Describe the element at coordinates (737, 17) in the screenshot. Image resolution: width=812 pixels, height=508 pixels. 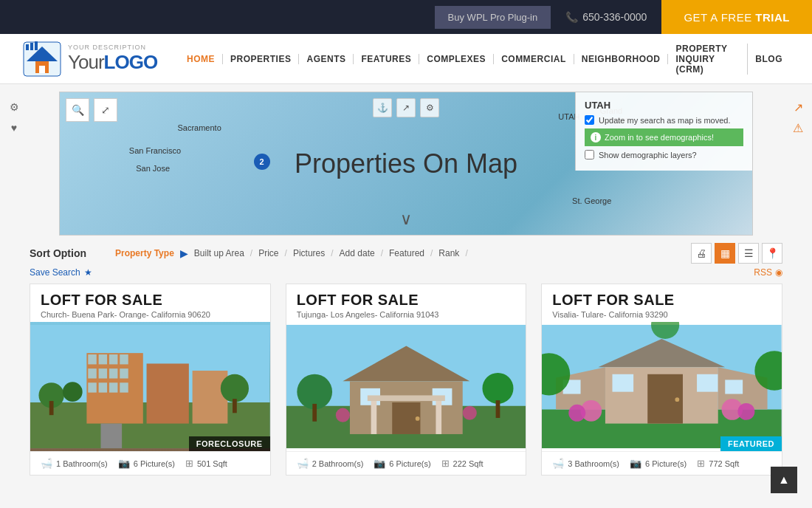
I see `trial-button: GET A FREE TRIAL` at that location.